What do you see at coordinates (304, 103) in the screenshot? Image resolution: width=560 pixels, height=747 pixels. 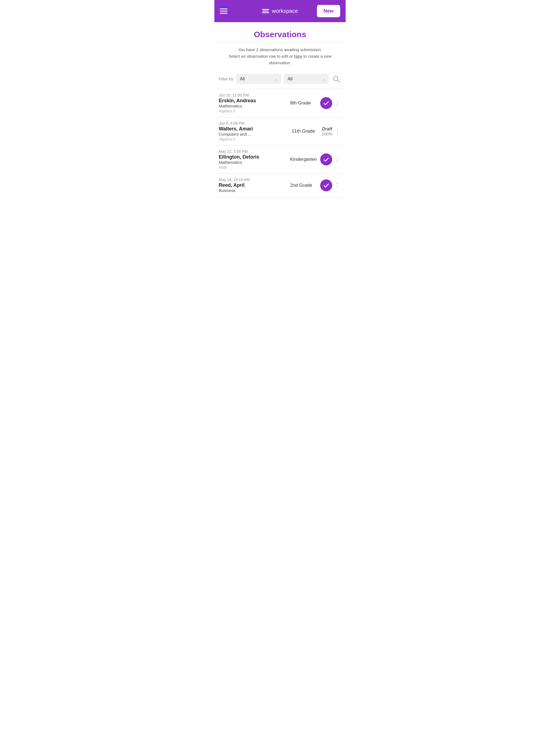 I see `obs-grade-1: 8th Grade` at bounding box center [304, 103].